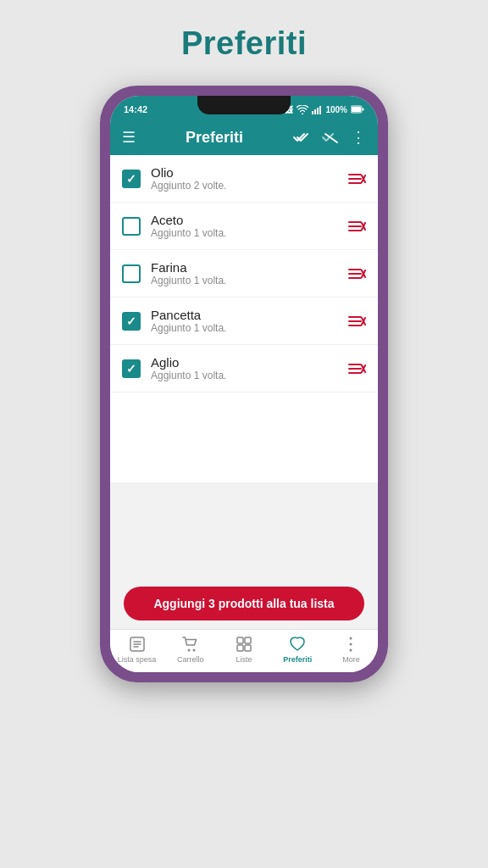  What do you see at coordinates (131, 226) in the screenshot?
I see `item-checkbox-aceto` at bounding box center [131, 226].